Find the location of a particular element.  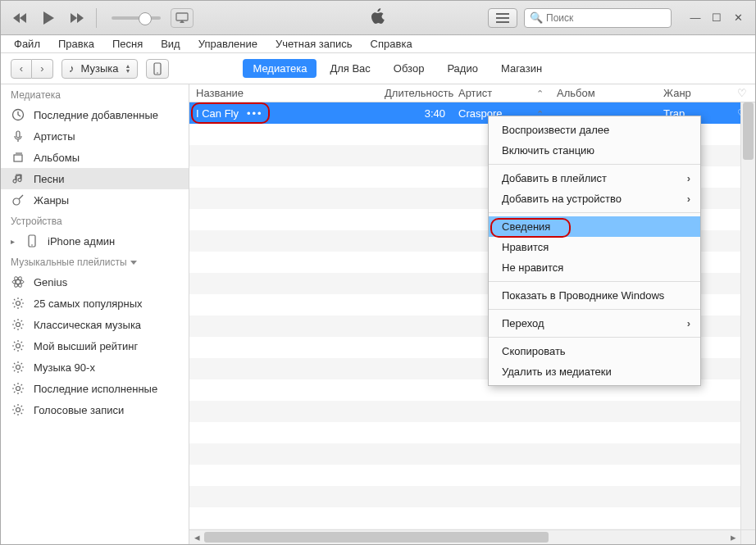

airplay-button is located at coordinates (182, 18).